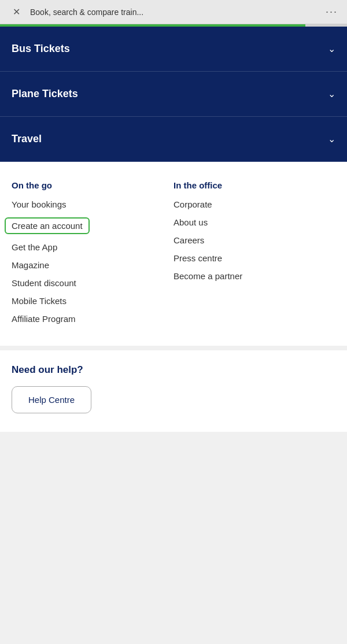 The width and height of the screenshot is (347, 644). I want to click on help-title: Need our help?, so click(174, 370).